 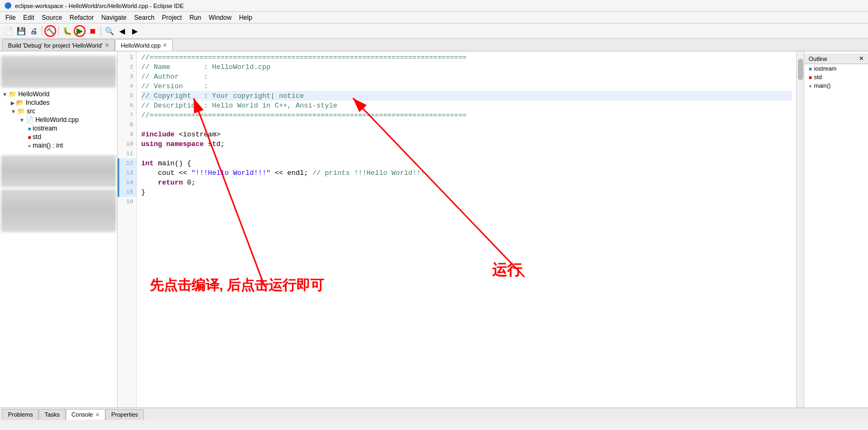 What do you see at coordinates (8, 31) in the screenshot?
I see `new-button: 📄` at bounding box center [8, 31].